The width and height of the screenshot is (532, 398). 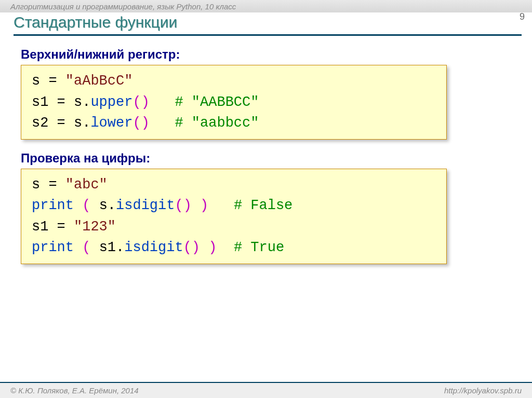 What do you see at coordinates (266, 26) in the screenshot?
I see `slide-title-wrap: Стандартные функции` at bounding box center [266, 26].